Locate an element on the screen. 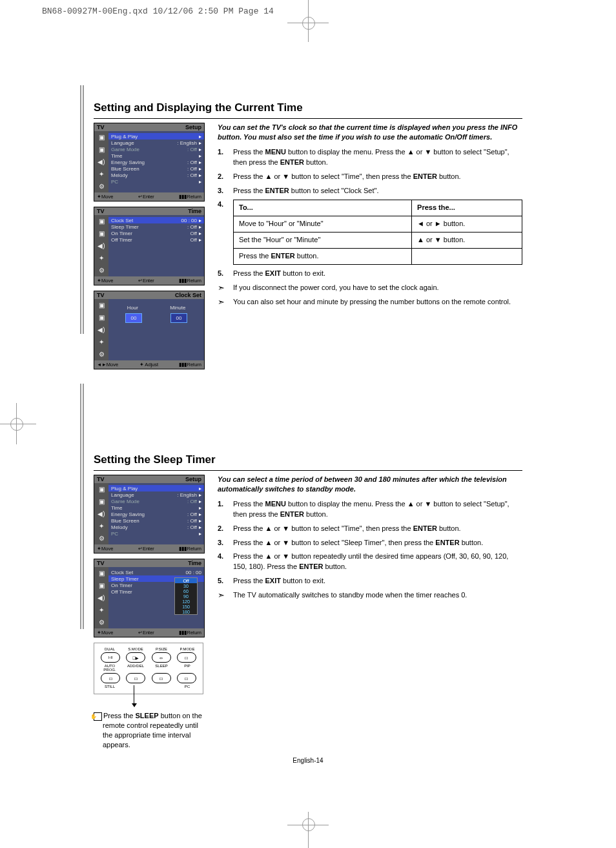 Image resolution: width=616 pixels, height=848 pixels. section1-title: Setting and Displaying the Current Time is located at coordinates (308, 108).